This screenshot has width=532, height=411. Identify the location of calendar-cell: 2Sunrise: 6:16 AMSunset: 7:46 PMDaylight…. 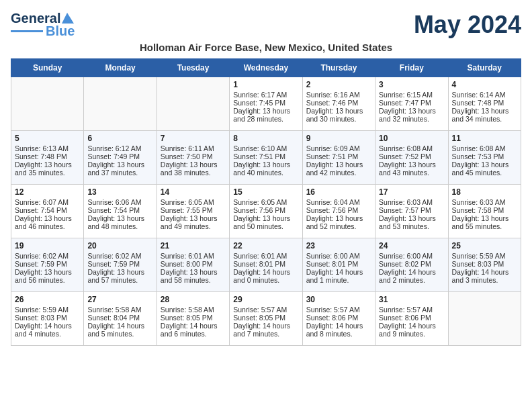
(339, 104).